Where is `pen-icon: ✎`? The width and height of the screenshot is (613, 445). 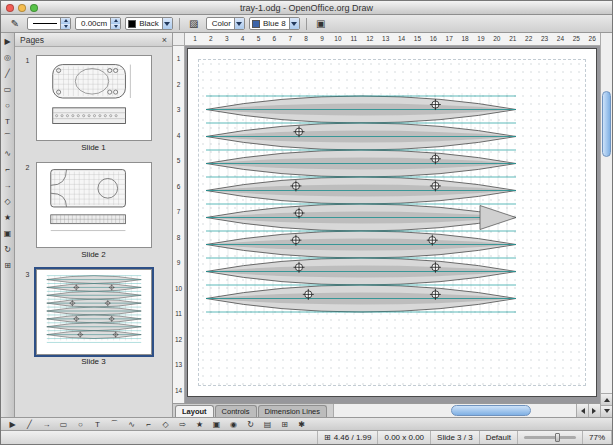
pen-icon: ✎ is located at coordinates (15, 24).